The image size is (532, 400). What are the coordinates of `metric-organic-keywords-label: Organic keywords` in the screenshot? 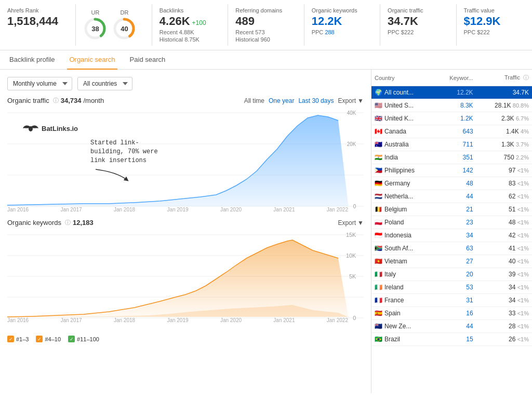 It's located at (342, 10).